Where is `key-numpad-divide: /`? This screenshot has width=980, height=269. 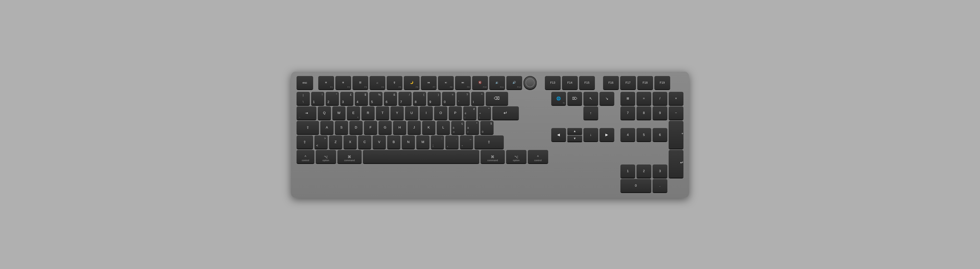 key-numpad-divide: / is located at coordinates (660, 98).